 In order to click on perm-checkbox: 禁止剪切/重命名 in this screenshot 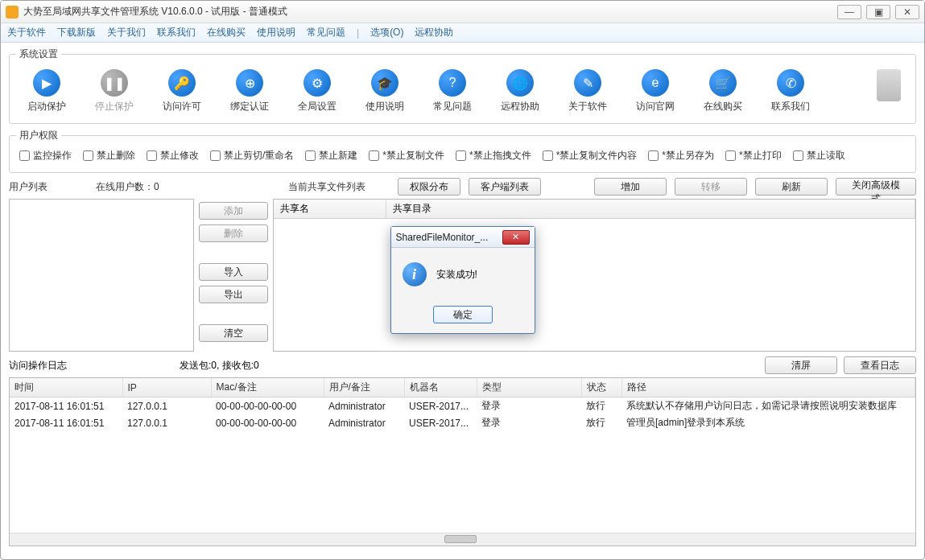, I will do `click(252, 156)`.